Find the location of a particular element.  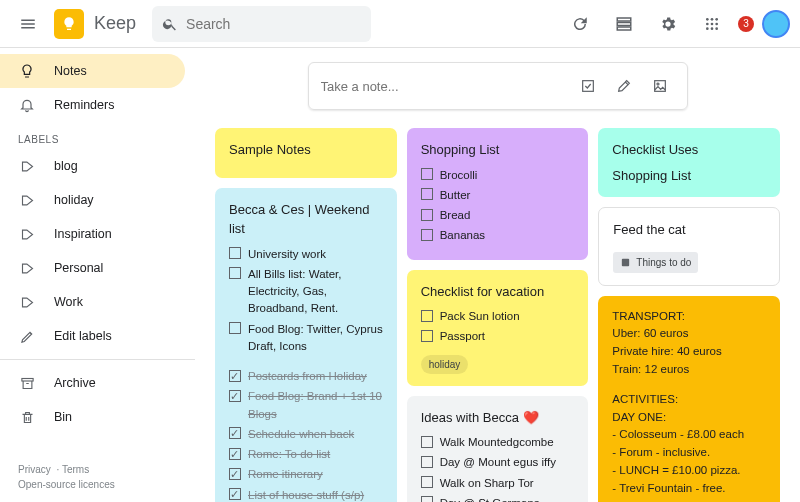

note-title: Shopping List is located at coordinates (498, 150).